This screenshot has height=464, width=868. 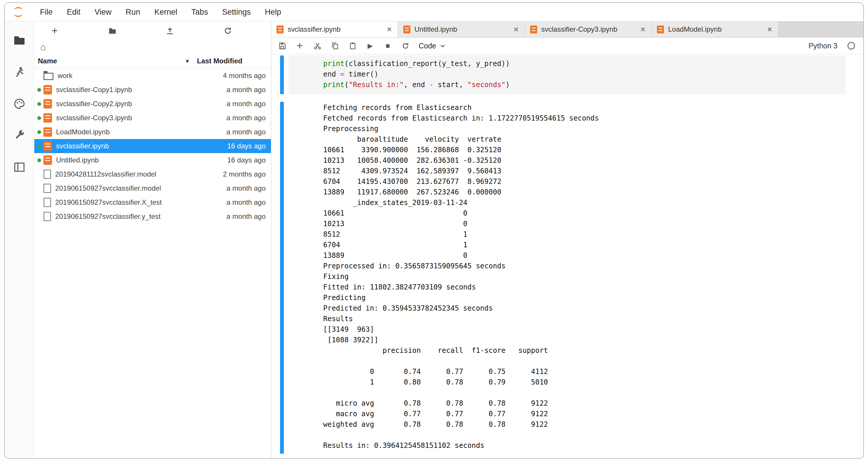 I want to click on file-row: 201906150927svcclassifier.y_testa month …, so click(x=153, y=217).